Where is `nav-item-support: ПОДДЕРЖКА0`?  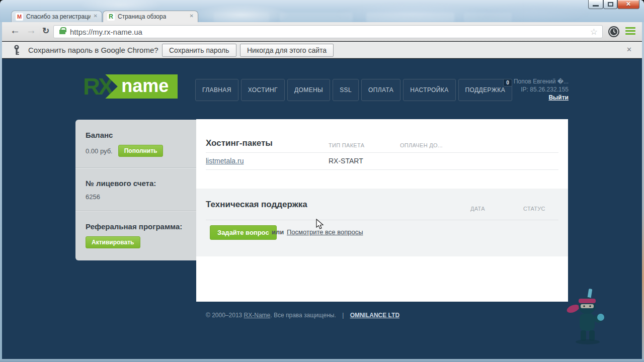 nav-item-support: ПОДДЕРЖКА0 is located at coordinates (486, 90).